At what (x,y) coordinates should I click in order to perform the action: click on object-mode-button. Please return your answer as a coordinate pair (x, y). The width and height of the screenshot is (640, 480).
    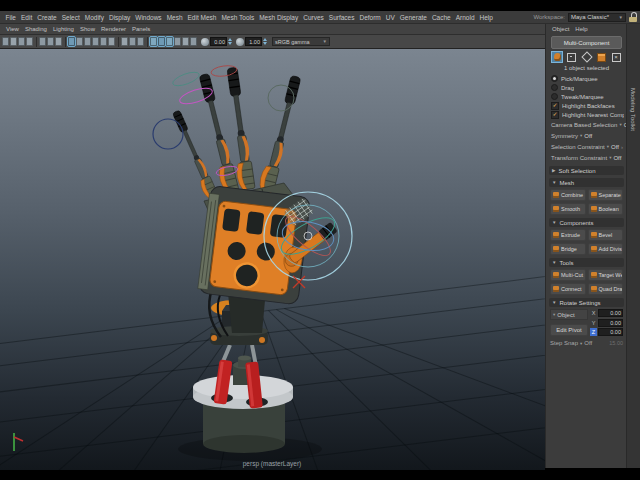
    Looking at the image, I should click on (557, 57).